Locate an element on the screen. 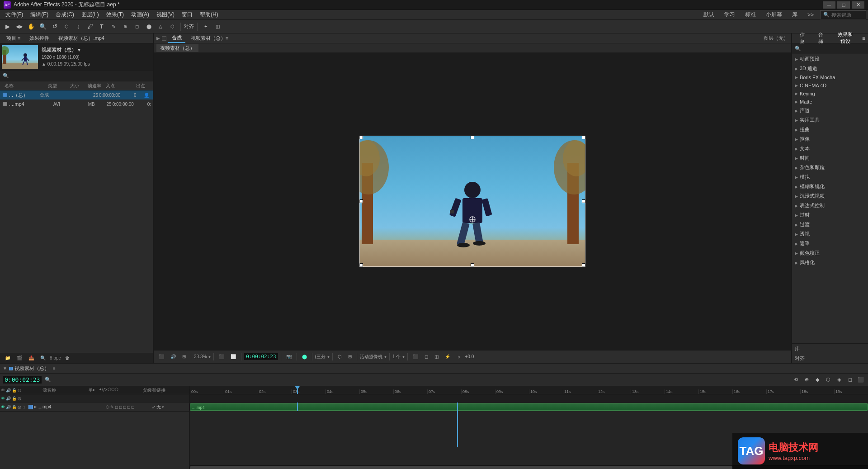  tab-effects-controls: 效果控件 is located at coordinates (39, 38).